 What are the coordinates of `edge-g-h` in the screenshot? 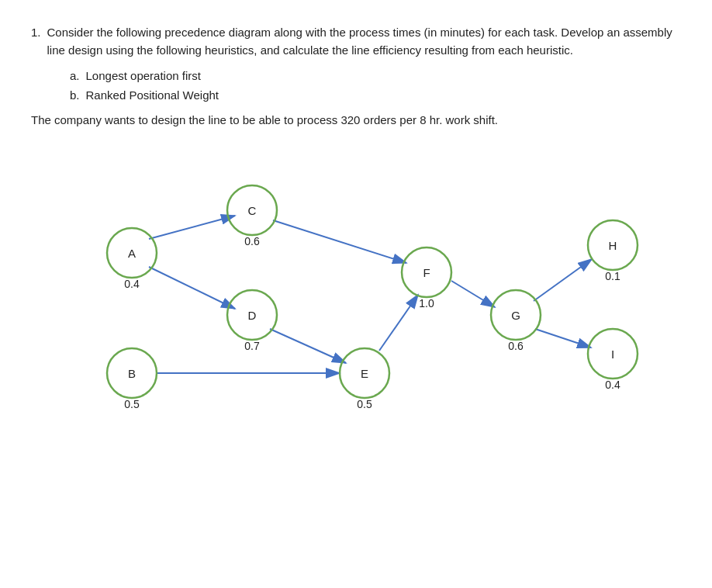 It's located at (563, 280).